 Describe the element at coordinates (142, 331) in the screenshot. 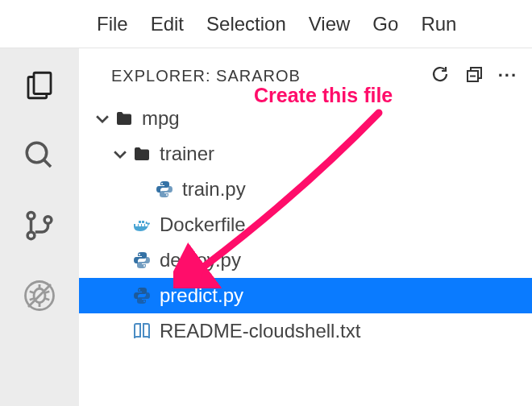

I see `readme-file-icon` at that location.